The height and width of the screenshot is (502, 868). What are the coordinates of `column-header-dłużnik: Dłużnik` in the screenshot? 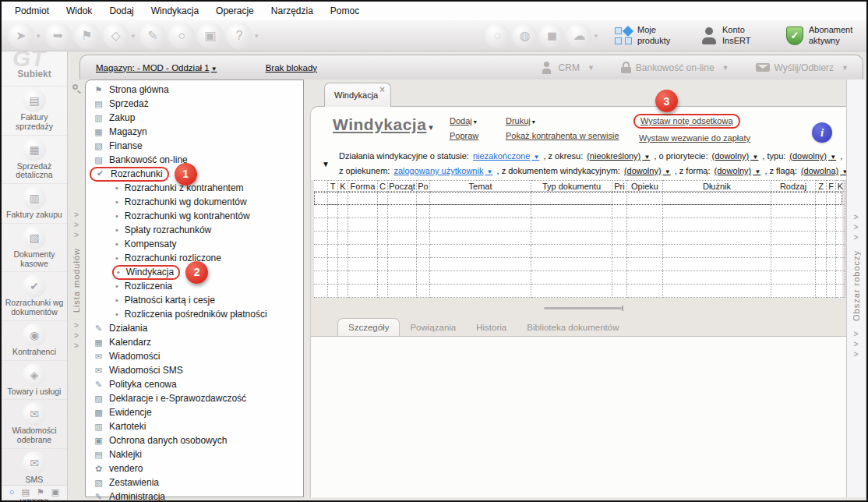 It's located at (717, 186).